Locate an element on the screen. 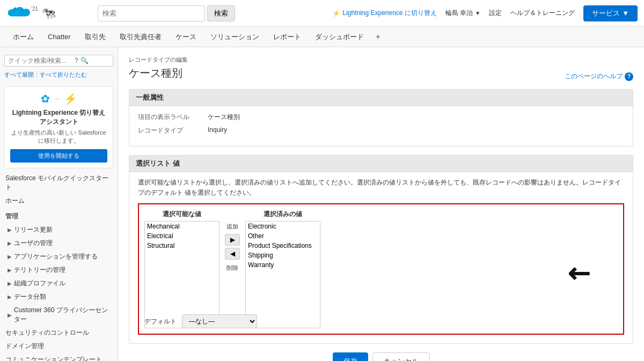 This screenshot has height=361, width=644. help-question-icon: ? is located at coordinates (629, 77).